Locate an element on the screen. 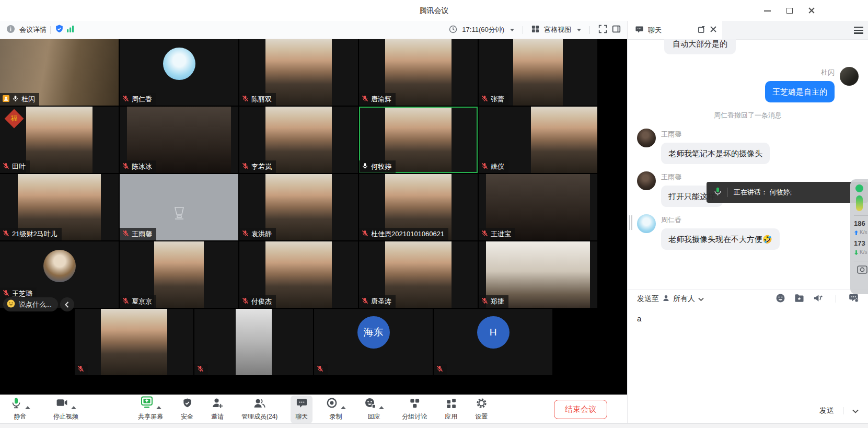 This screenshot has height=428, width=868. video-tile-李若岚: 李若岚 is located at coordinates (299, 140).